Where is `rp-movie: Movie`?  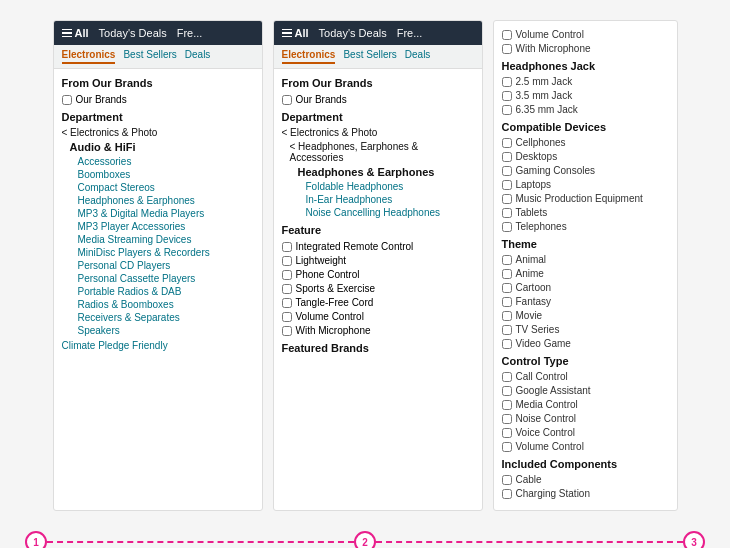 rp-movie: Movie is located at coordinates (586, 316).